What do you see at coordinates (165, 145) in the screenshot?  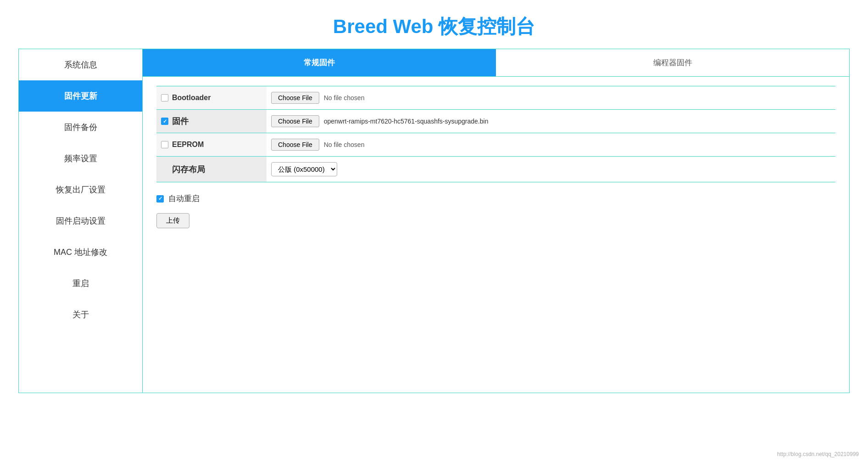 I see `eeprom-checkbox` at bounding box center [165, 145].